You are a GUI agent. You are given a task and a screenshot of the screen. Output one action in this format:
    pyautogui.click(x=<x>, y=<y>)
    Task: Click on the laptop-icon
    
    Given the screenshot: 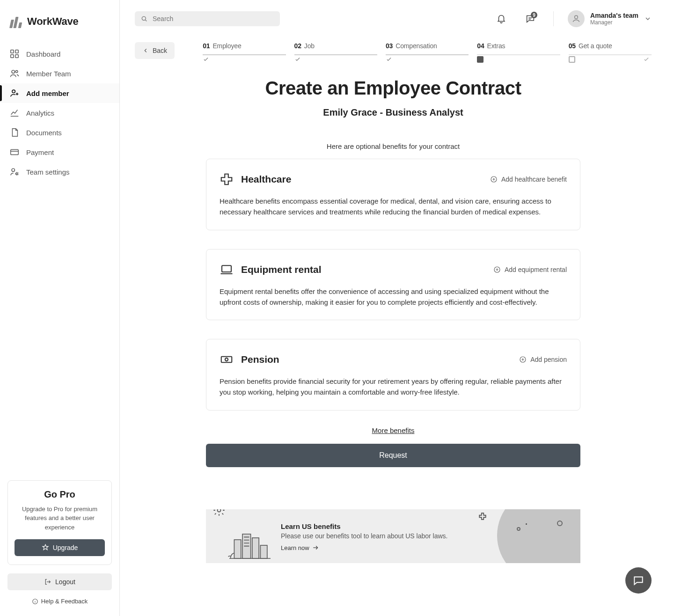 What is the action you would take?
    pyautogui.click(x=227, y=270)
    